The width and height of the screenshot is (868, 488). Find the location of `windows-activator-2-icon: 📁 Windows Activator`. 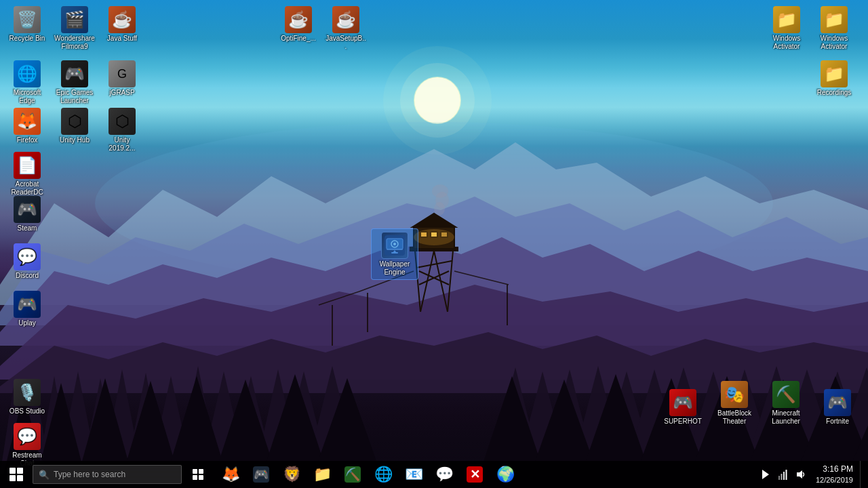

windows-activator-2-icon: 📁 Windows Activator is located at coordinates (834, 28).